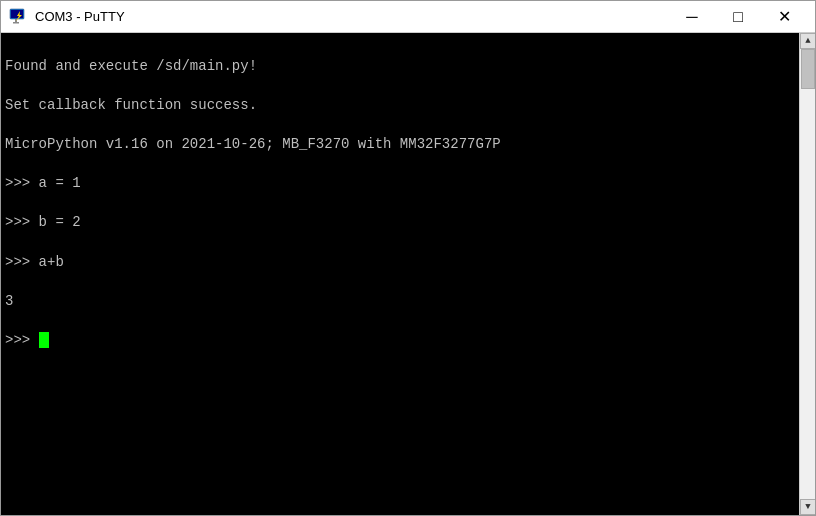  Describe the element at coordinates (692, 17) in the screenshot. I see `minimize-button: ─` at that location.